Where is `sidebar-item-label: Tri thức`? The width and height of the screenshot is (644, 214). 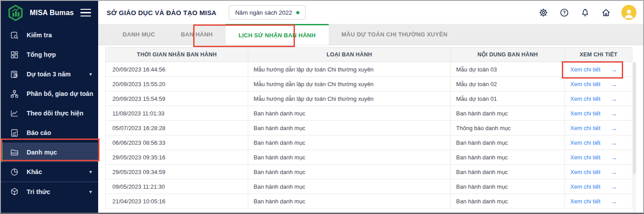
sidebar-item-label: Tri thức is located at coordinates (38, 192).